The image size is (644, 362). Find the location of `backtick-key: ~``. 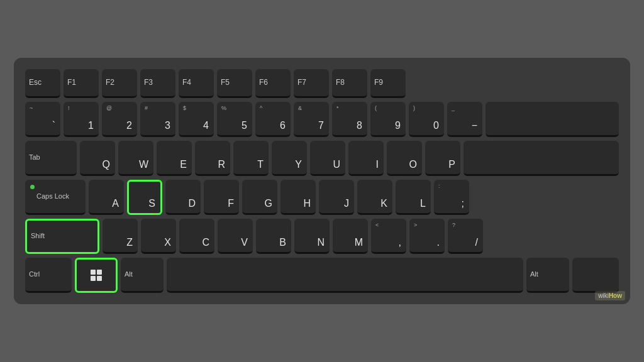

backtick-key: ~` is located at coordinates (43, 119).